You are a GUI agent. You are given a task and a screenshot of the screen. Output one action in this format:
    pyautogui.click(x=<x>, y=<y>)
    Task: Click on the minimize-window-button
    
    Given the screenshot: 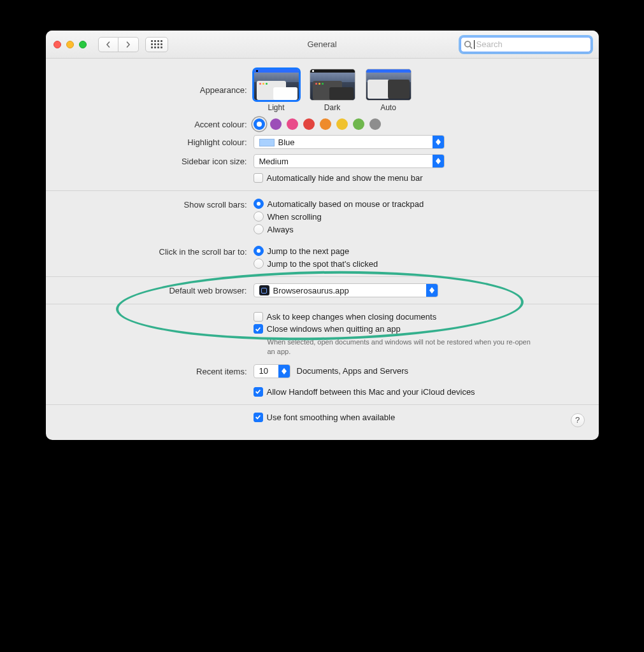 What is the action you would take?
    pyautogui.click(x=70, y=45)
    